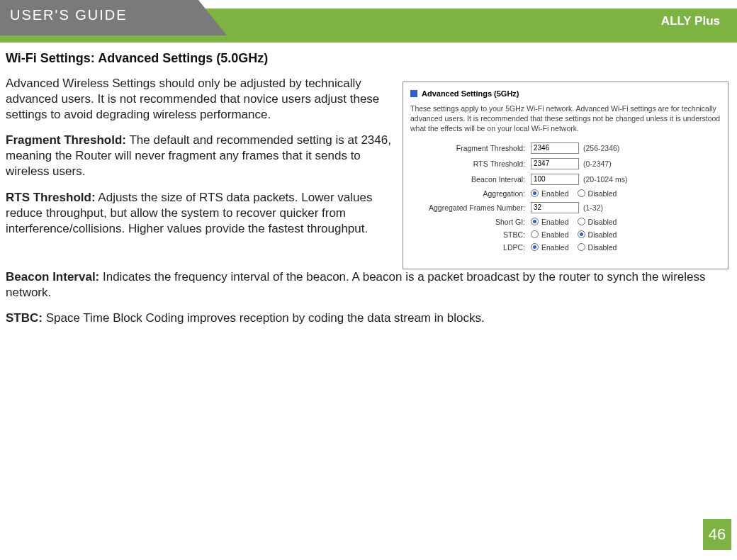 This screenshot has height=560, width=737. What do you see at coordinates (556, 222) in the screenshot?
I see `radio-shortgi-enabled-label: Enabled` at bounding box center [556, 222].